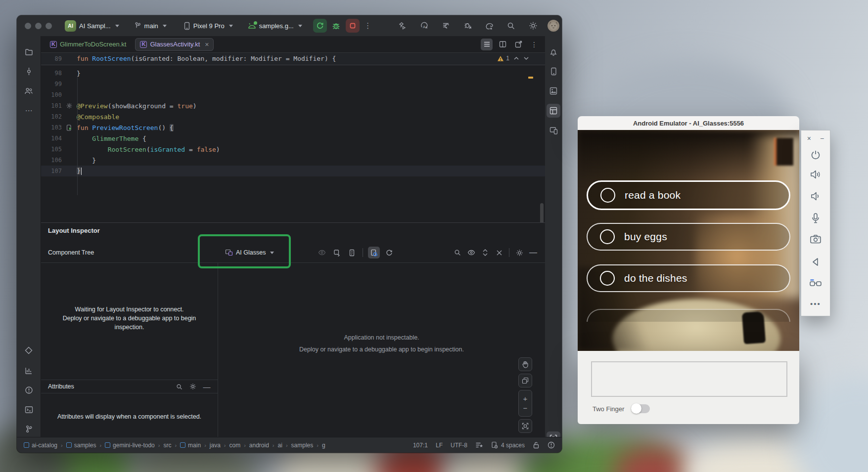 The width and height of the screenshot is (868, 472). Describe the element at coordinates (816, 239) in the screenshot. I see `camera-button` at that location.